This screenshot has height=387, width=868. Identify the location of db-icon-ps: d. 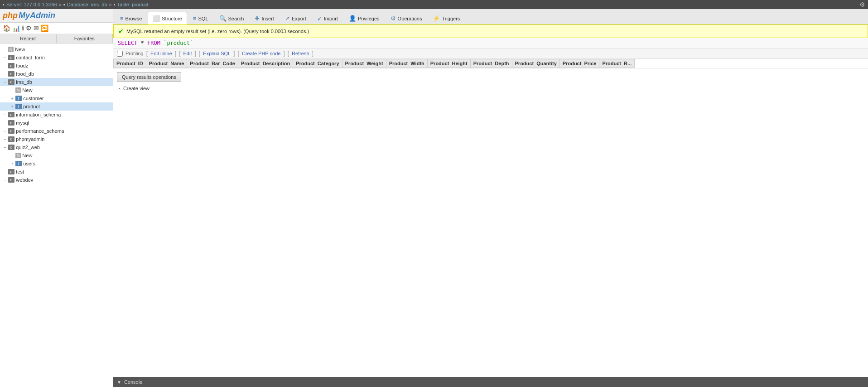
(11, 131).